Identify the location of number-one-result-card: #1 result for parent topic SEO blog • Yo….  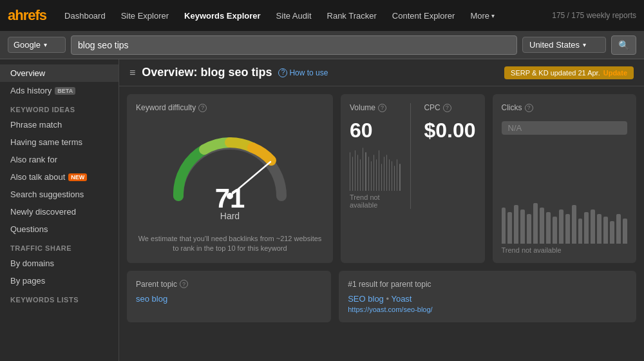
(488, 297).